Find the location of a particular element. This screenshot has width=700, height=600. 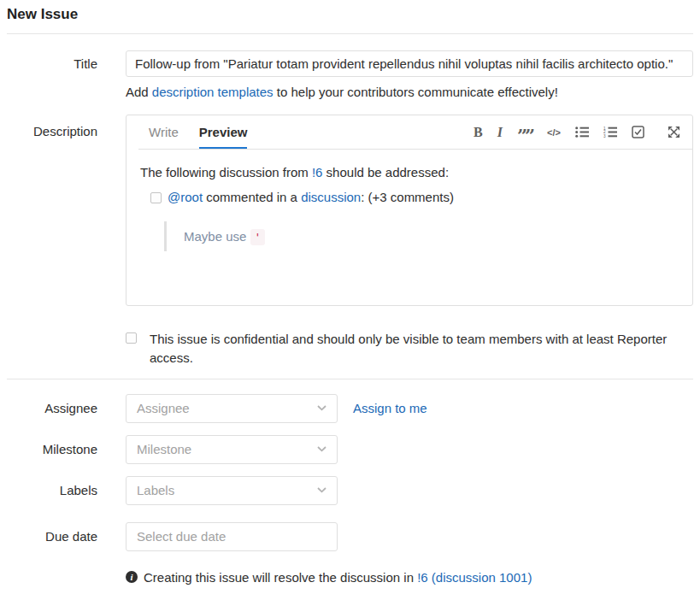

labels-row: Labels Labels is located at coordinates (350, 491).